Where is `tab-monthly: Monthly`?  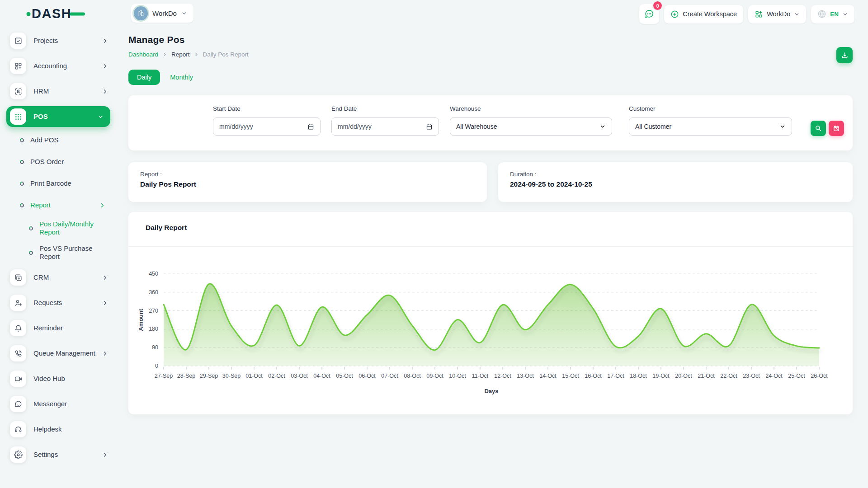
tab-monthly: Monthly is located at coordinates (182, 77).